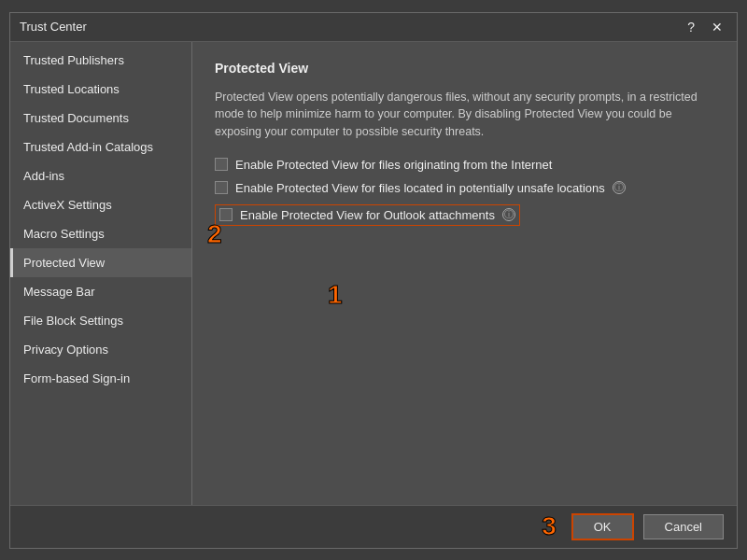  Describe the element at coordinates (368, 215) in the screenshot. I see `checkbox-row-outlook: Enable Protected View for Outlook attach…` at that location.